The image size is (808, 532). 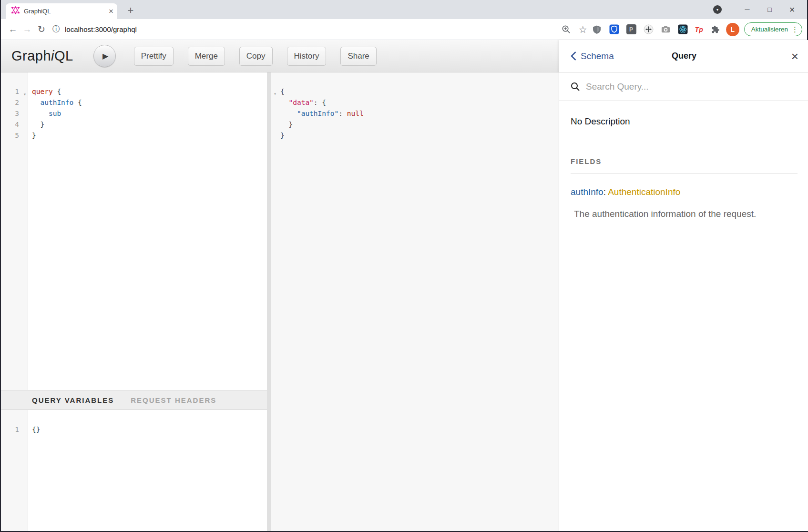 I want to click on update-label: Aktualisieren, so click(x=769, y=30).